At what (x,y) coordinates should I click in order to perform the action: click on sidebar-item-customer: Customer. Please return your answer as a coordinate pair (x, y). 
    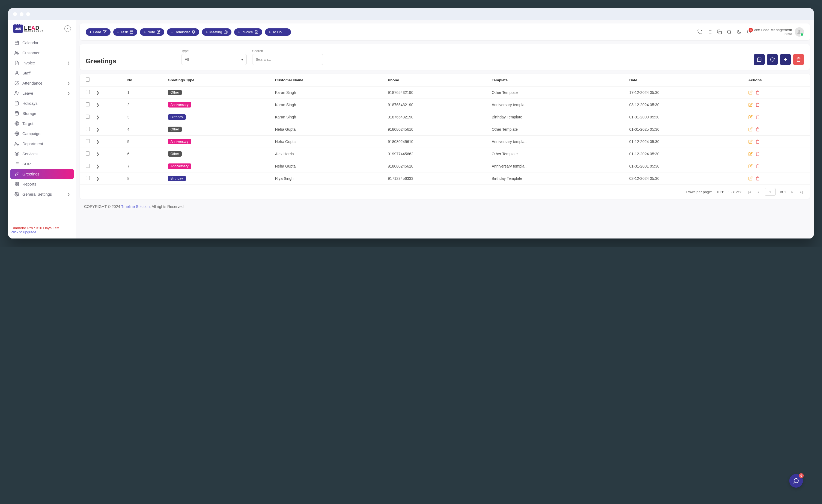
    Looking at the image, I should click on (42, 53).